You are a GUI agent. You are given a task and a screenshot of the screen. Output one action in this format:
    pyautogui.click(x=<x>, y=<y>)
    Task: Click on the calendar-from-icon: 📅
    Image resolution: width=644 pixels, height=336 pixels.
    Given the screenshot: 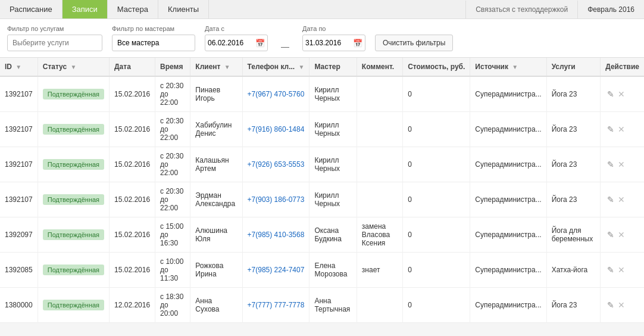 What is the action you would take?
    pyautogui.click(x=260, y=43)
    